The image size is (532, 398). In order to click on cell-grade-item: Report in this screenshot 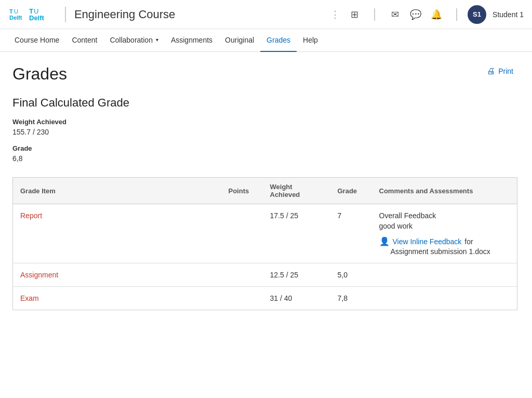, I will do `click(117, 234)`.